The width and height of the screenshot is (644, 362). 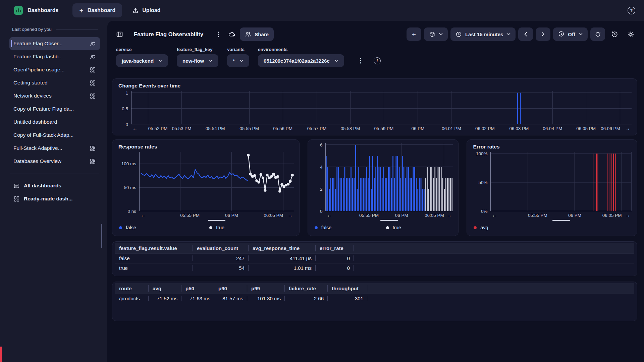 What do you see at coordinates (414, 34) in the screenshot?
I see `add-tile-button: +` at bounding box center [414, 34].